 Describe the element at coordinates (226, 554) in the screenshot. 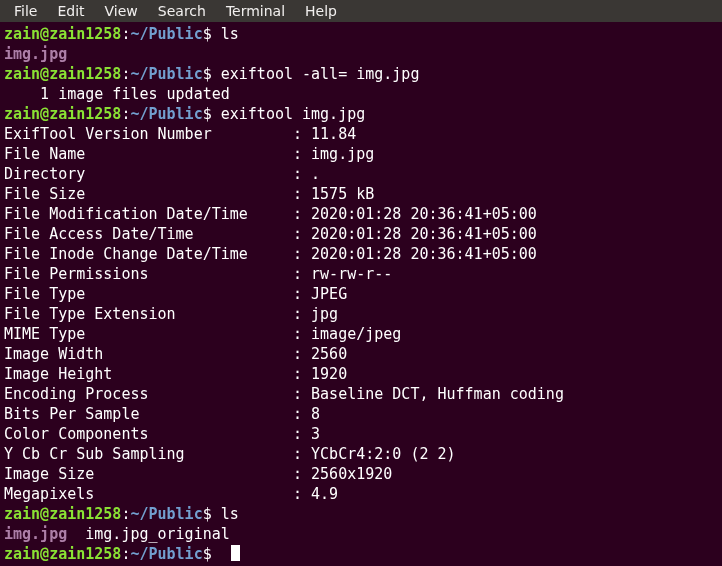

I see `command-text` at that location.